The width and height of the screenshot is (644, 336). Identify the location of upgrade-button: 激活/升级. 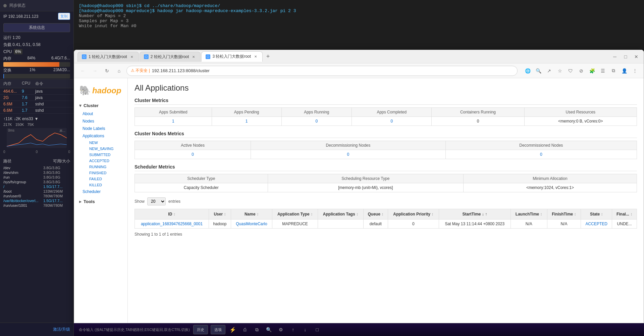
(62, 330).